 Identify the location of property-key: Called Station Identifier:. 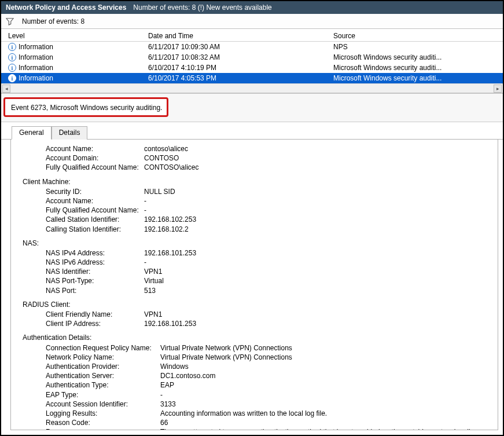
(83, 219).